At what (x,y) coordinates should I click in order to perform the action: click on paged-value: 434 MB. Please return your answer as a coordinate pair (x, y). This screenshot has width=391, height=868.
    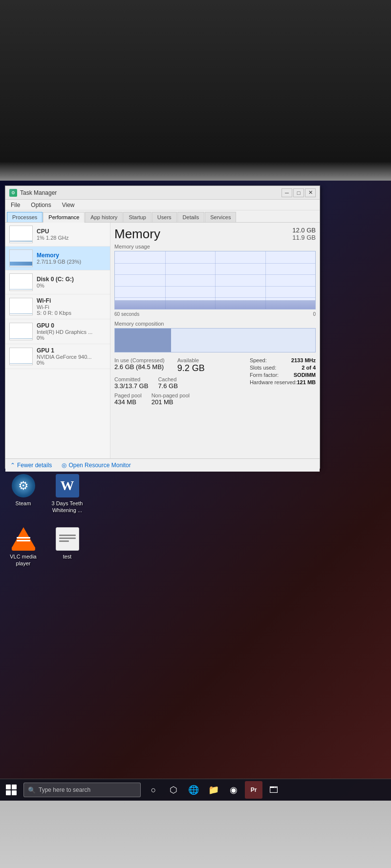
    Looking at the image, I should click on (128, 402).